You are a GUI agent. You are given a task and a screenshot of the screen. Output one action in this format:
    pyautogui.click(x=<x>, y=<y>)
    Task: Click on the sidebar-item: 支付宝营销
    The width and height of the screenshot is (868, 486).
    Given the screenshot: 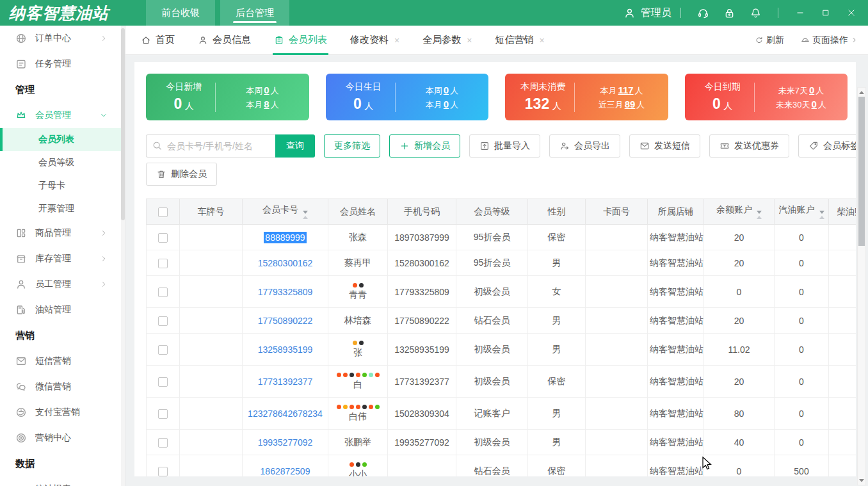 What is the action you would take?
    pyautogui.click(x=63, y=412)
    